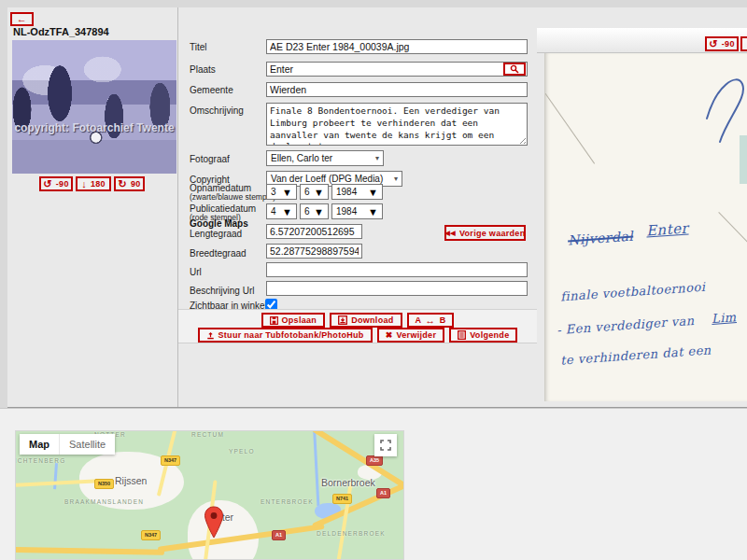  What do you see at coordinates (314, 231) in the screenshot?
I see `lengtegraad-input` at bounding box center [314, 231].